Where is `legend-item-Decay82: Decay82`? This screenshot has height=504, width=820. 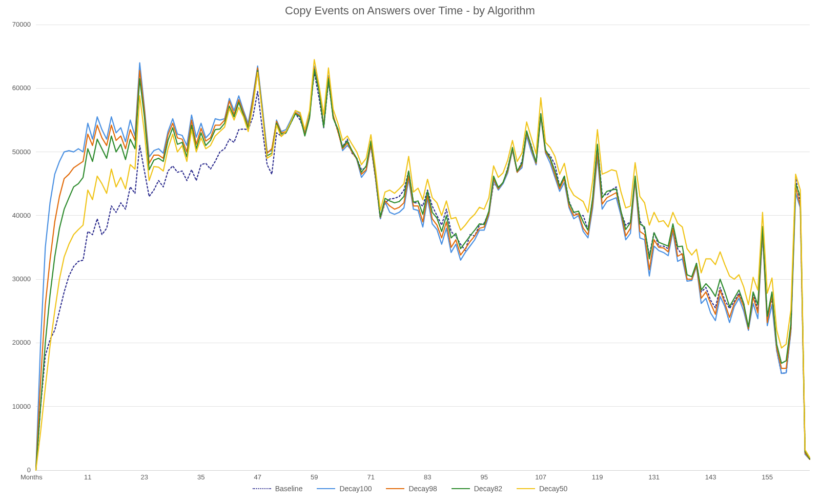 legend-item-Decay82: Decay82 is located at coordinates (477, 489).